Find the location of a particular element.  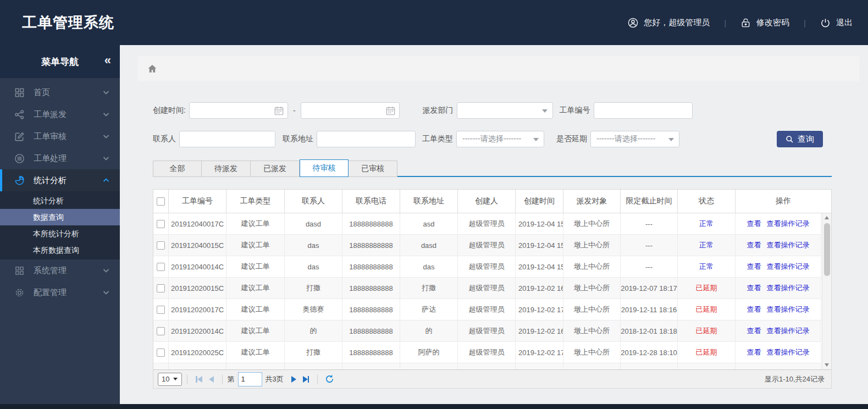

tab-待派发: 待派发 is located at coordinates (226, 169).